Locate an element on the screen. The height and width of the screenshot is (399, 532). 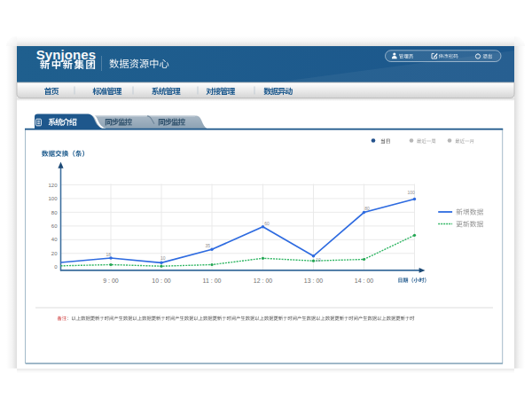
svg-text: Synjones is located at coordinates (66, 55).